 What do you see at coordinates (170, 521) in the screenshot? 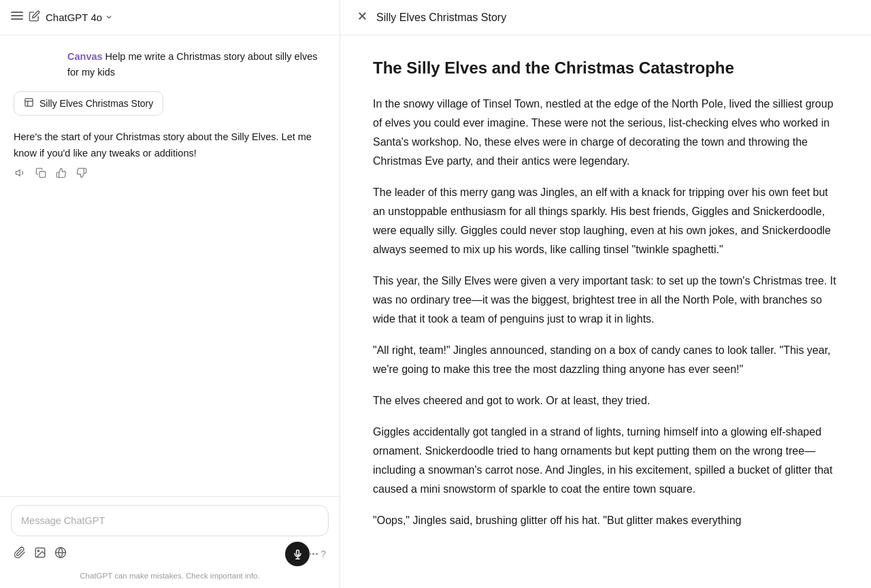
I see `input-placeholder: Message ChatGPT` at bounding box center [170, 521].